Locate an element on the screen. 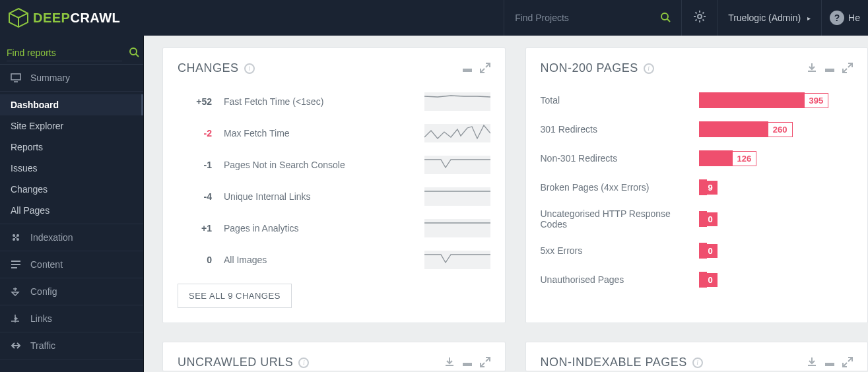  caret-right-icon: ▸ is located at coordinates (809, 18).